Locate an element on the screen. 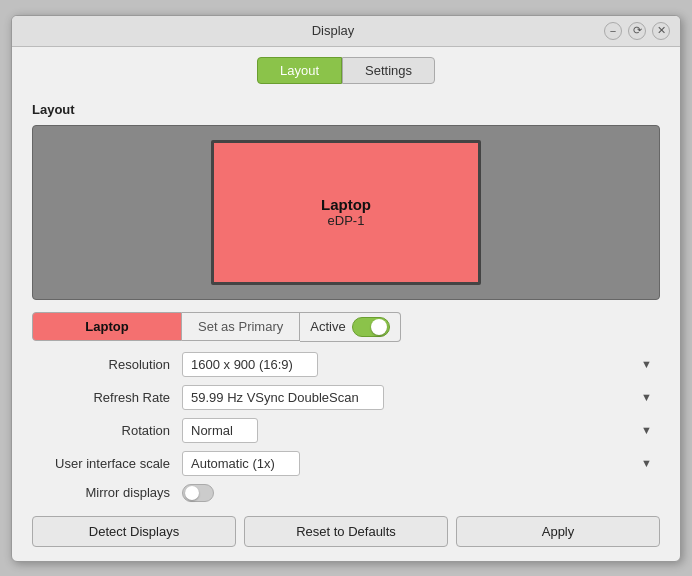 The width and height of the screenshot is (692, 576). resolution-row: Resolution 1600 x 900 (16:9) ▼ is located at coordinates (346, 364).